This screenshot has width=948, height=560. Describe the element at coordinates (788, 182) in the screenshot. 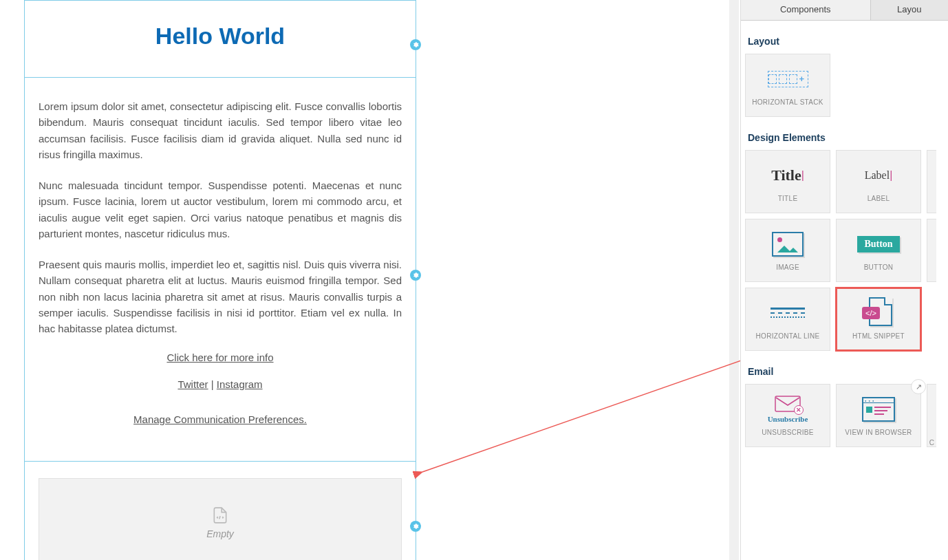

I see `component-title: Title| TITLE` at that location.